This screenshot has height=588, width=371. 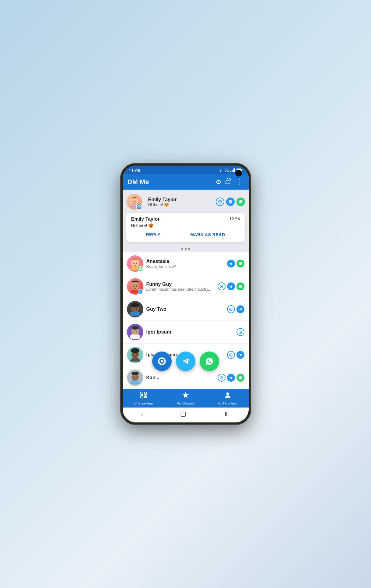 What do you see at coordinates (227, 171) in the screenshot?
I see `network-icon: 4G` at bounding box center [227, 171].